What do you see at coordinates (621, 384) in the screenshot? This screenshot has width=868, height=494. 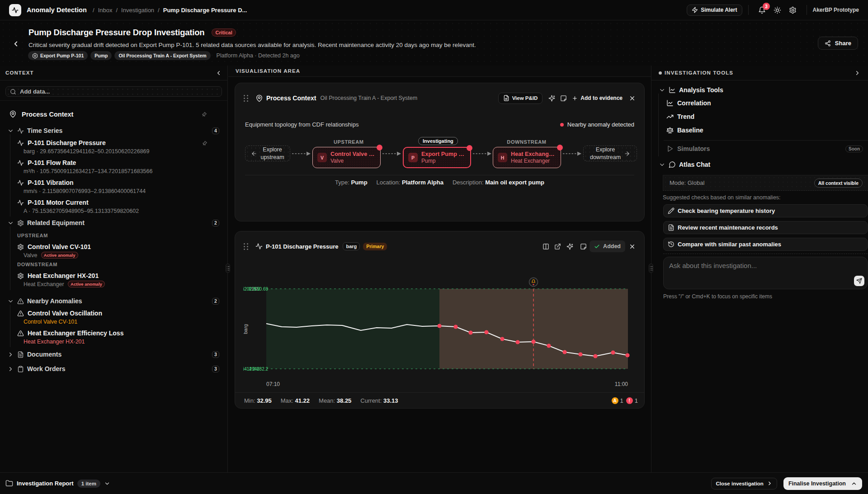 I see `svg-text: 11:00` at bounding box center [621, 384].